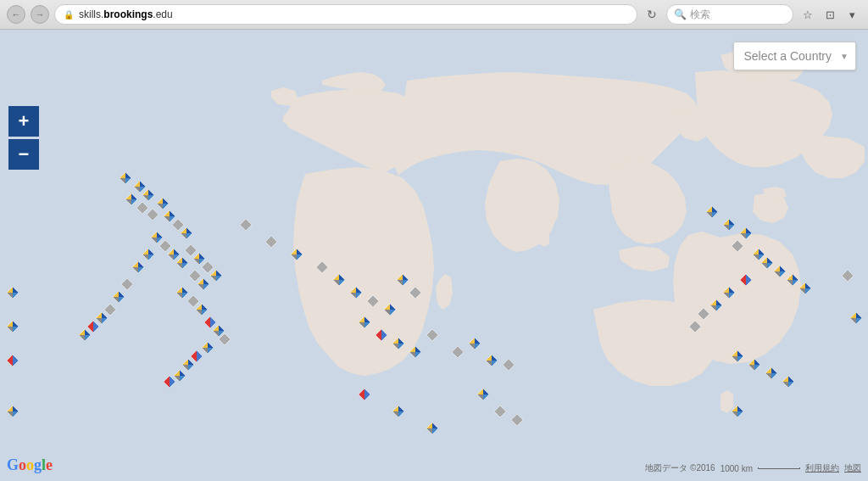 This screenshot has height=481, width=868. Describe the element at coordinates (852, 14) in the screenshot. I see `menu-button: ▾` at that location.